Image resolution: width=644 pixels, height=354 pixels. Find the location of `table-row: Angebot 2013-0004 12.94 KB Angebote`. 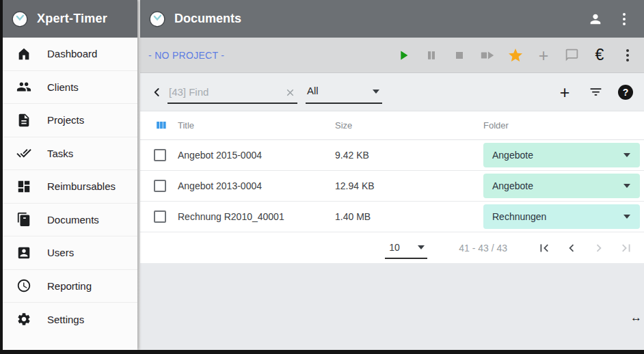

table-row: Angebot 2013-0004 12.94 KB Angebote is located at coordinates (392, 186).